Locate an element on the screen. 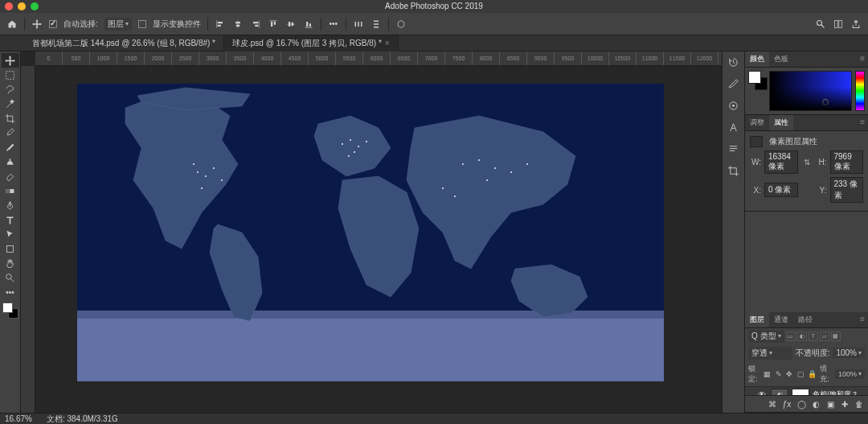  link-layers-icon: ⌘ is located at coordinates (772, 404).